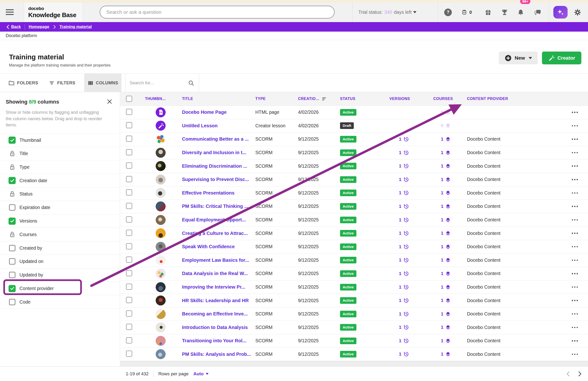  Describe the element at coordinates (514, 99) in the screenshot. I see `header-content-provider: CONTENT PROVIDER` at that location.